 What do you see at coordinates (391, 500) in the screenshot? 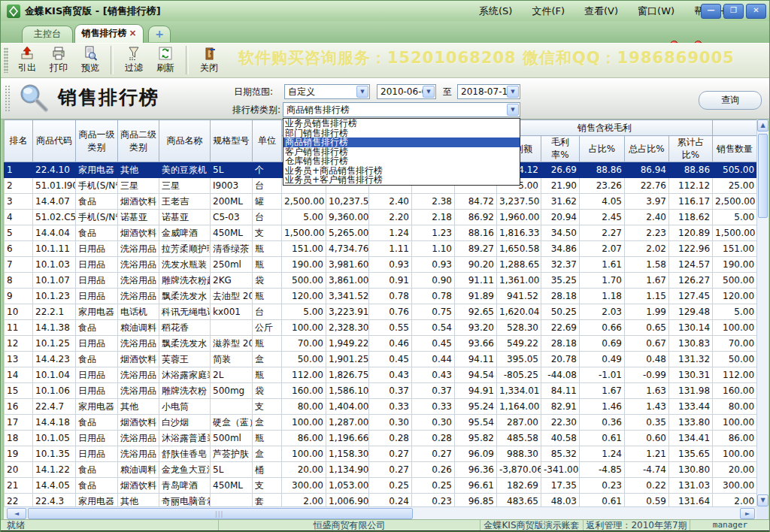
I see `table-cell: 0.24` at bounding box center [391, 500].